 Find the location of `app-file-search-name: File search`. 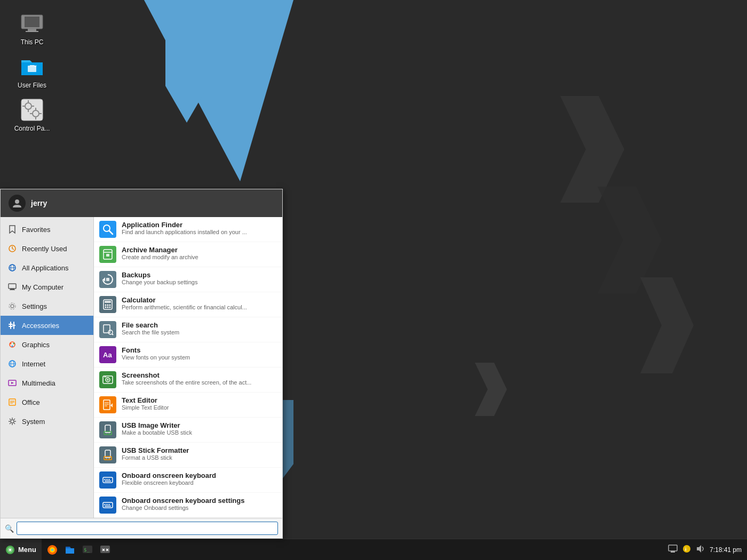

app-file-search-name: File search is located at coordinates (150, 325).